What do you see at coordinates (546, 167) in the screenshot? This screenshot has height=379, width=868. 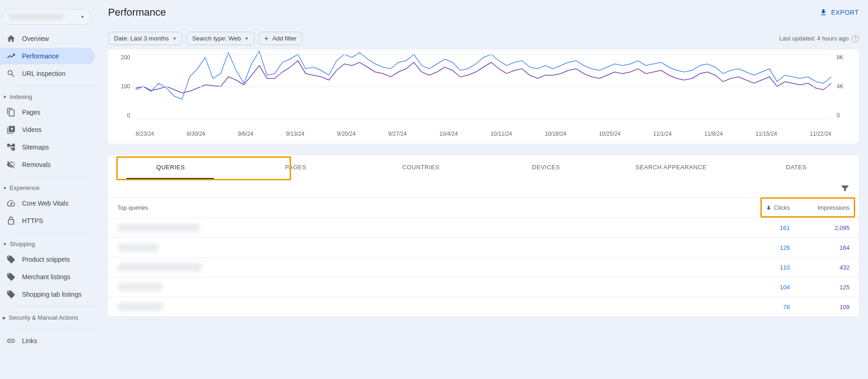 I see `tab-devices: DEVICES` at bounding box center [546, 167].